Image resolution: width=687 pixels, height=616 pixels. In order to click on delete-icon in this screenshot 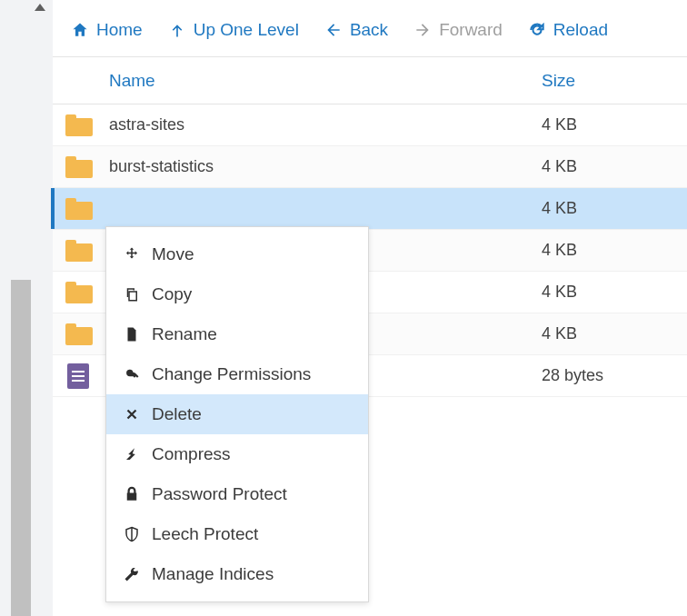, I will do `click(132, 414)`.